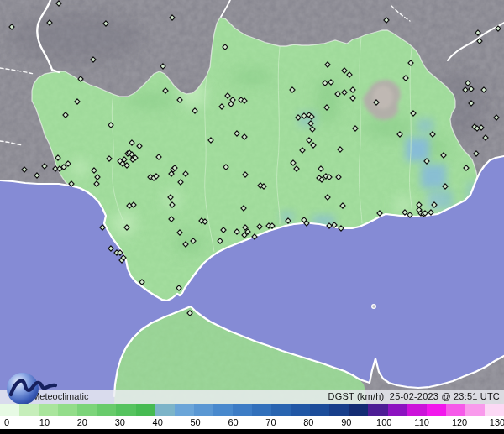 Image resolution: width=504 pixels, height=434 pixels. What do you see at coordinates (422, 422) in the screenshot?
I see `scale-tick: 110` at bounding box center [422, 422].